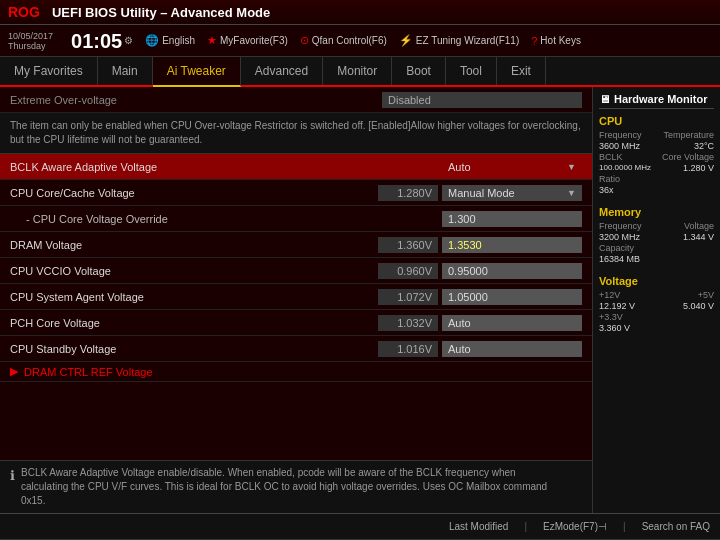  Describe the element at coordinates (656, 135) in the screenshot. I see `cpu-freq-row: Frequency Temperature` at that location.